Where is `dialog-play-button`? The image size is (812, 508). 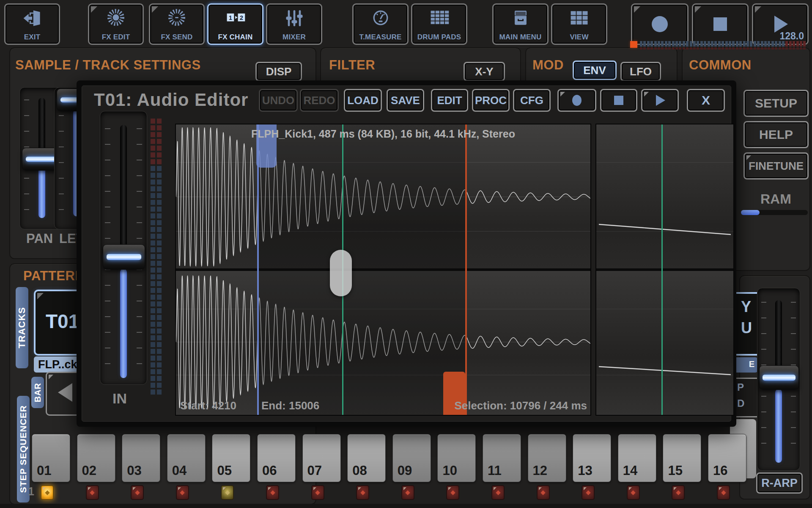
dialog-play-button is located at coordinates (660, 100).